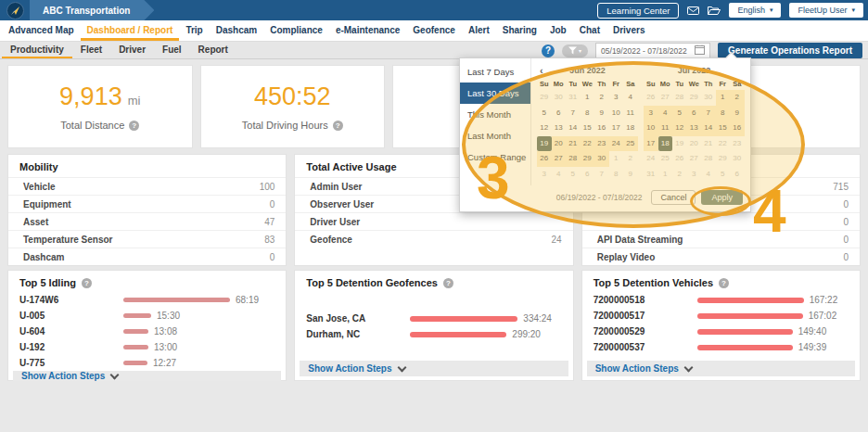 The image size is (868, 432). I want to click on nav-item-e-maintenance: e-Maintenance, so click(367, 31).